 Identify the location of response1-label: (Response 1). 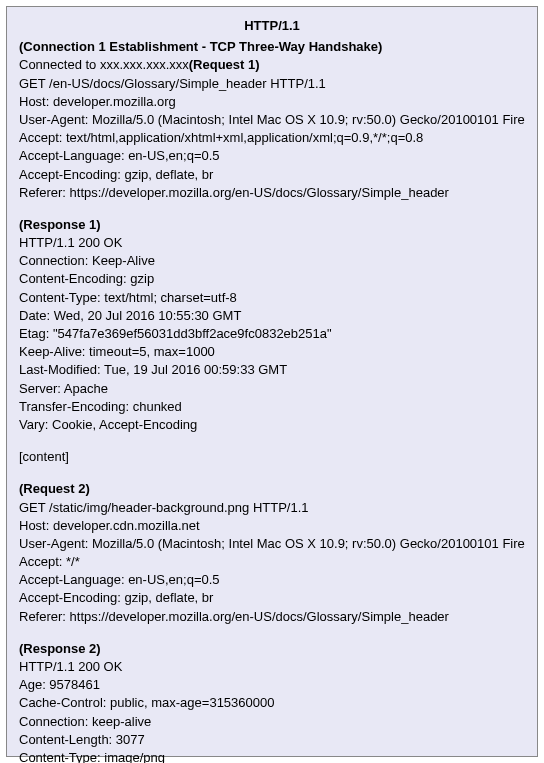
(272, 225).